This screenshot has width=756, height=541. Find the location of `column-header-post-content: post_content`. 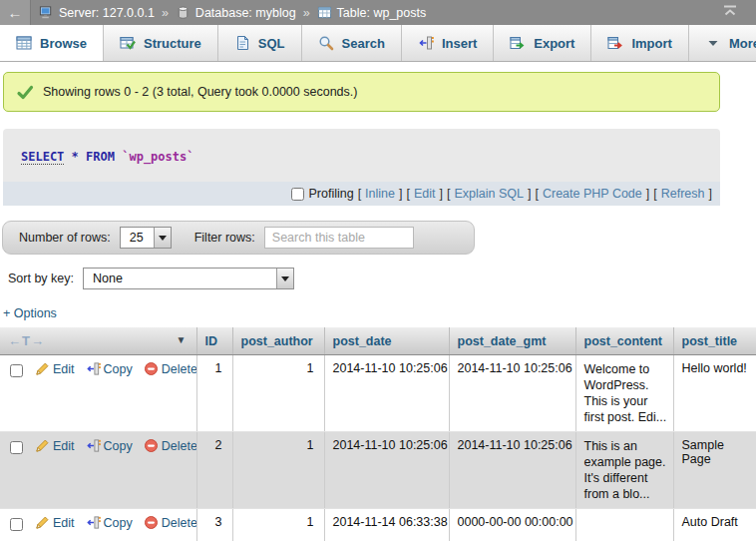

column-header-post-content: post_content is located at coordinates (624, 341).